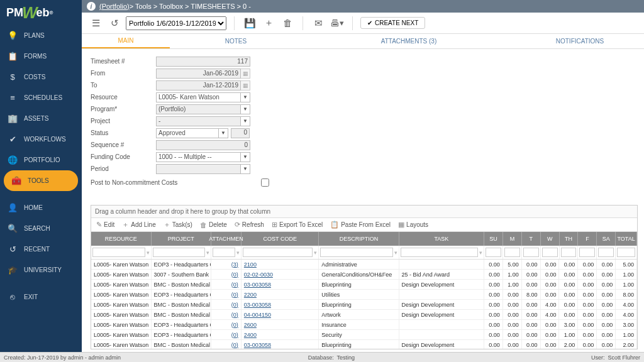 This screenshot has height=362, width=644. Describe the element at coordinates (91, 6) in the screenshot. I see `info-icon: i` at that location.